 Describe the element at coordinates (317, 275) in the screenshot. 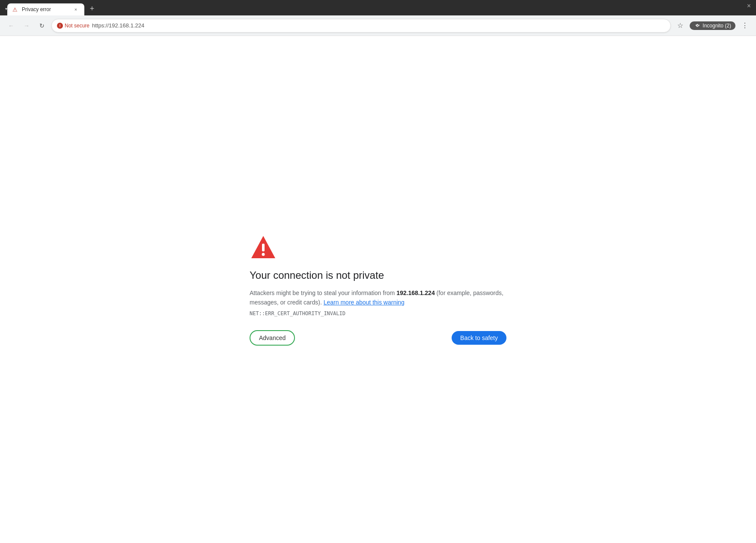

I see `error-title: Your connection is not private` at that location.